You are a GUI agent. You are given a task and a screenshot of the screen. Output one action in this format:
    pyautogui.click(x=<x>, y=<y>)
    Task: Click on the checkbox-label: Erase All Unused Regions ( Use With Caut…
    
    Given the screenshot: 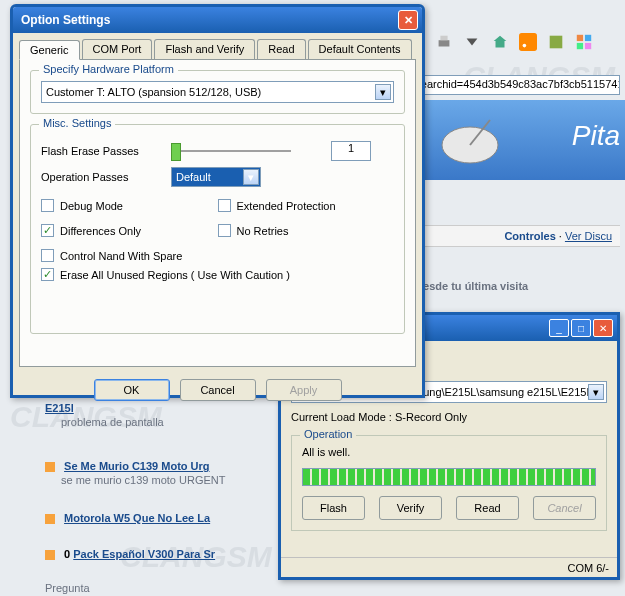 What is the action you would take?
    pyautogui.click(x=175, y=275)
    